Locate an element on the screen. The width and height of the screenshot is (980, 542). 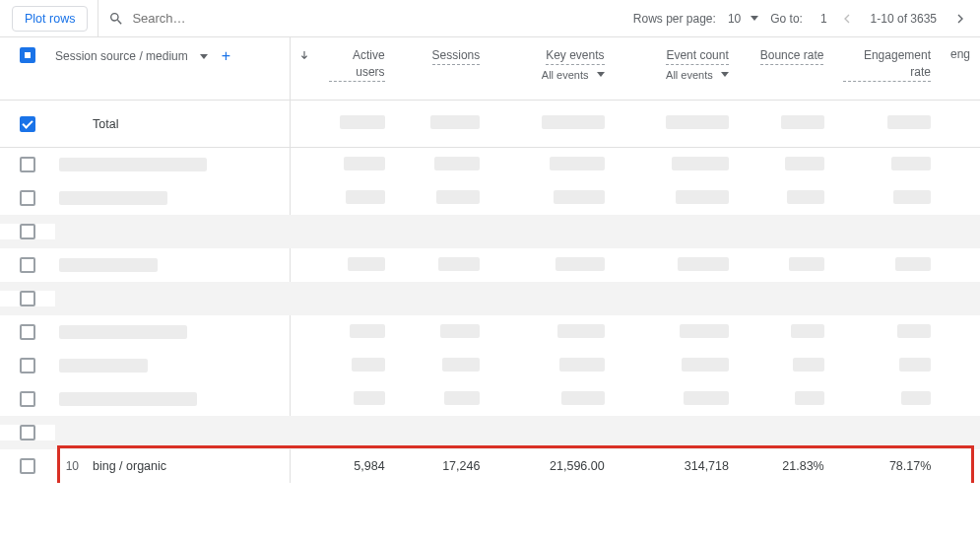
toolbar: Plot rows Rows per page: 10 Go to: 1 1-1… is located at coordinates (490, 19).